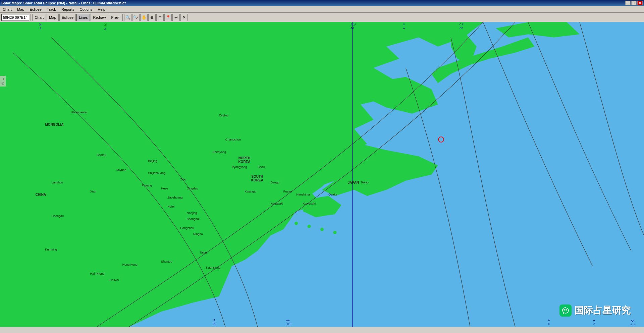 The width and height of the screenshot is (644, 333). I want to click on planet-label-b: A, so click(214, 320).